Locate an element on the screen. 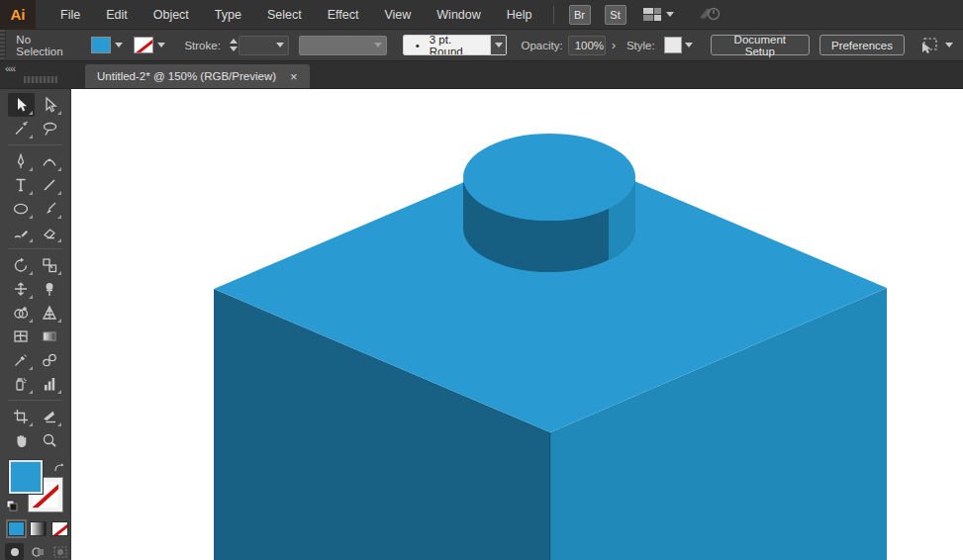  opacity-panel-arrow: › is located at coordinates (614, 46).